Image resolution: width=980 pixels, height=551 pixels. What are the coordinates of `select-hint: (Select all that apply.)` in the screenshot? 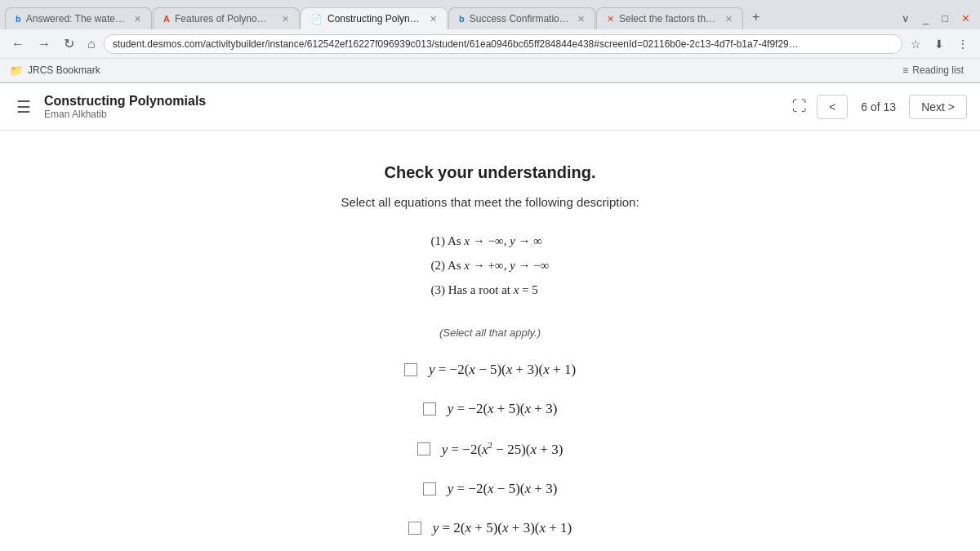 It's located at (490, 333).